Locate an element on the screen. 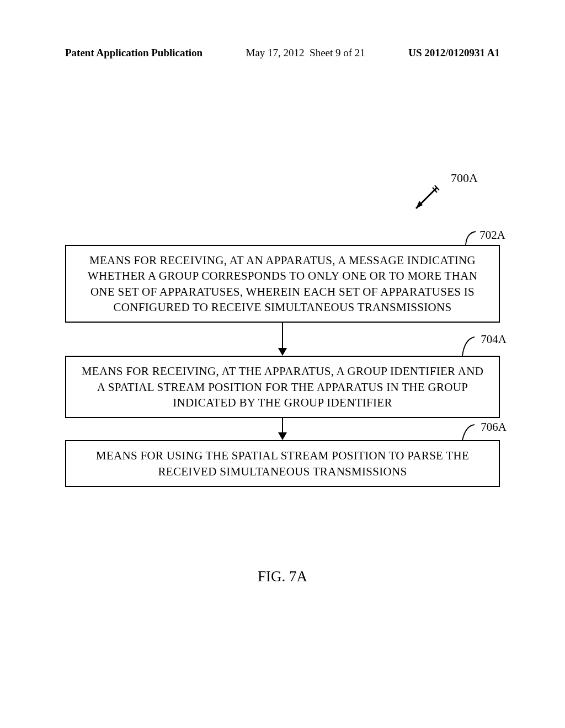 The image size is (565, 728). ref-label-706a: 706A is located at coordinates (493, 427).